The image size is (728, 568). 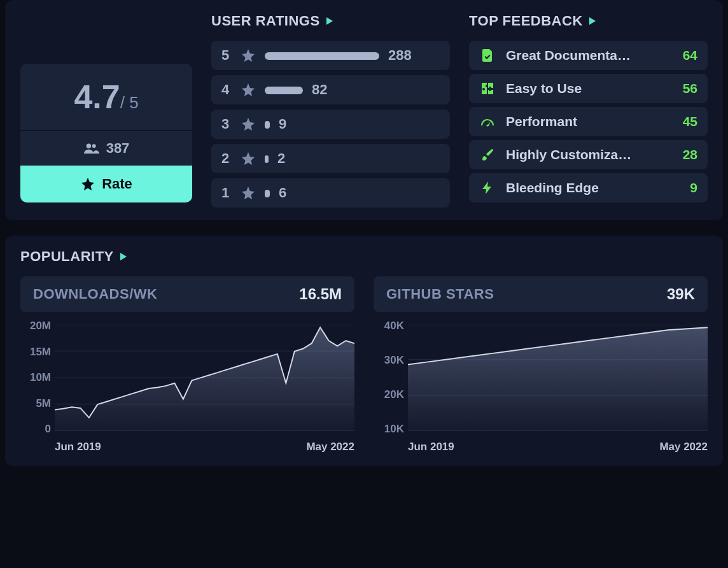 What do you see at coordinates (283, 193) in the screenshot?
I see `rating-count: 6` at bounding box center [283, 193].